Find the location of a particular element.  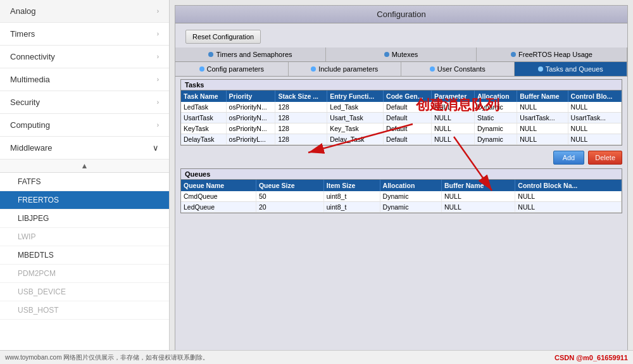

sidebar-subitem-label: USB_HOST is located at coordinates (38, 310).